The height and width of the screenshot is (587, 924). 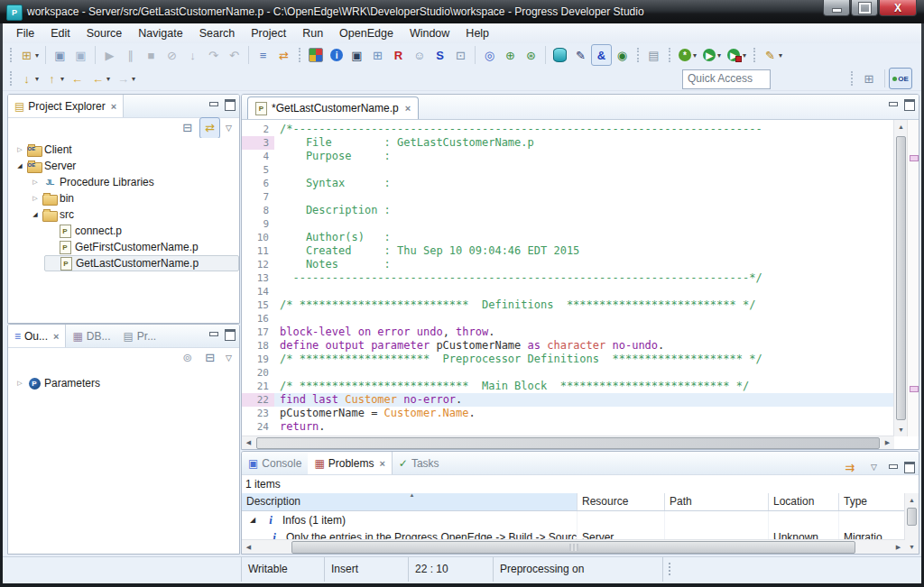 What do you see at coordinates (580, 413) in the screenshot?
I see `code-line-23: 23pCustomerName = Customer.Name.` at bounding box center [580, 413].